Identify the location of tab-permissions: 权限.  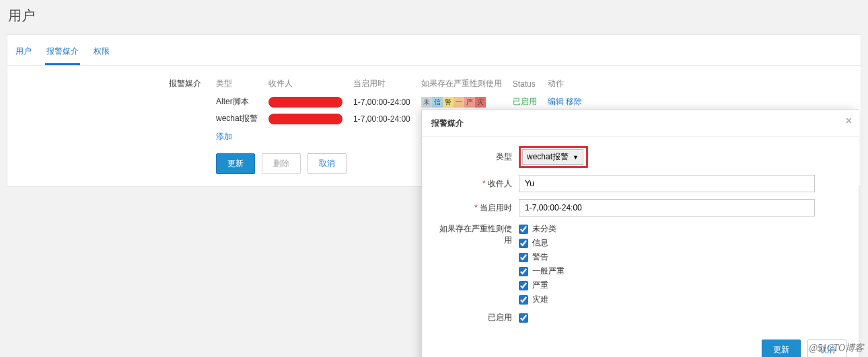
(102, 54).